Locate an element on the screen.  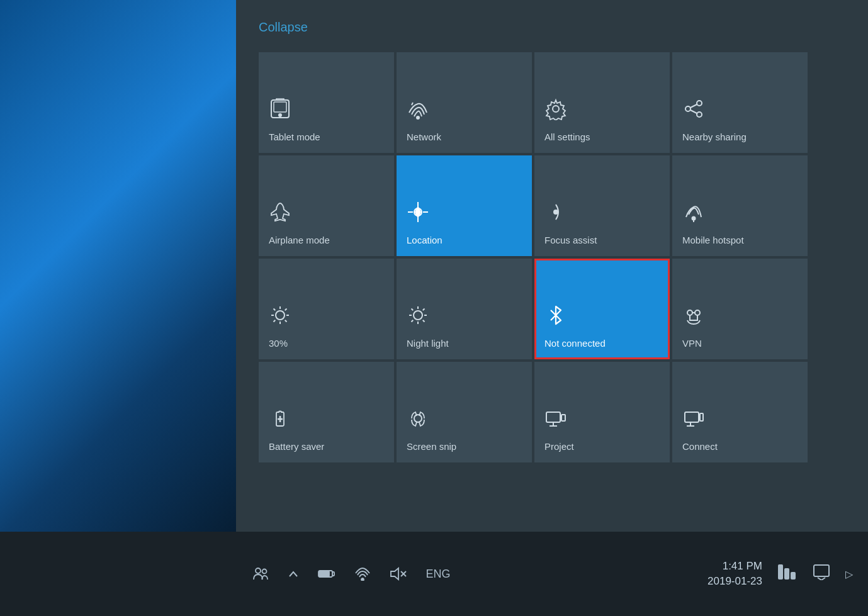
screen-snip-icon is located at coordinates (418, 418).